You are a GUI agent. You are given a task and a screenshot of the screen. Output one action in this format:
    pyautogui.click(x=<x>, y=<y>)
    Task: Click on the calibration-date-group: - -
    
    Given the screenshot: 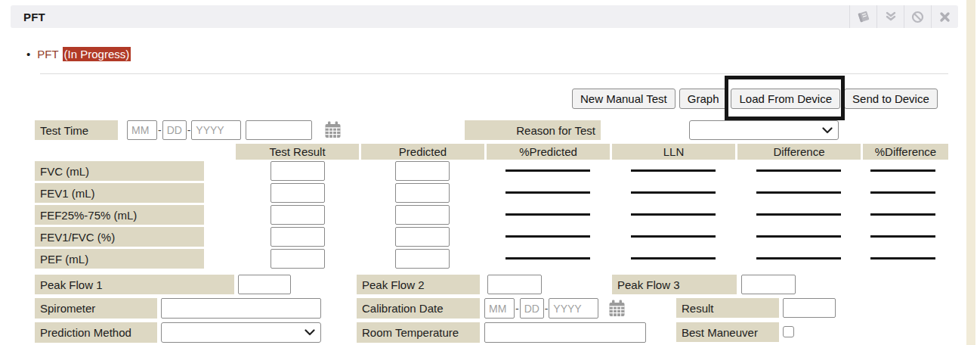 What is the action you would take?
    pyautogui.click(x=541, y=309)
    